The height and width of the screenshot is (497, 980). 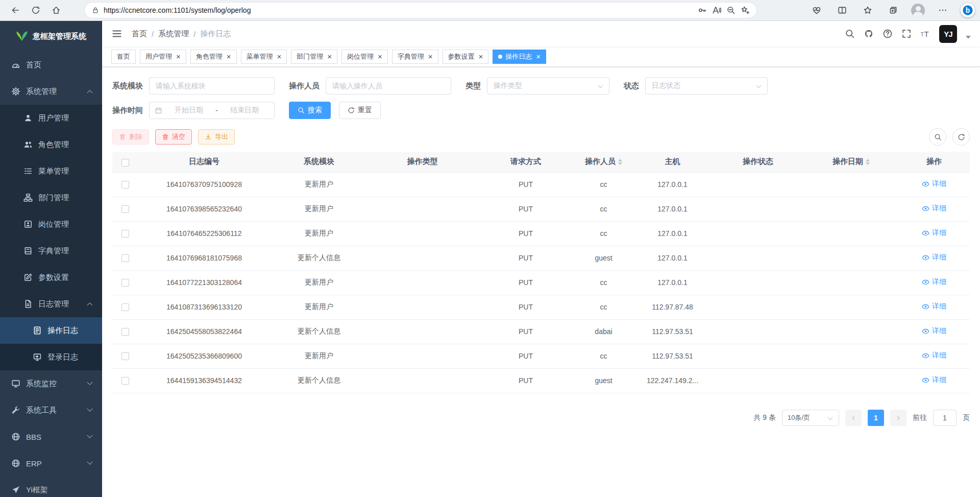 I want to click on date-range-picker: 开始日期 - 结束日期, so click(x=212, y=110).